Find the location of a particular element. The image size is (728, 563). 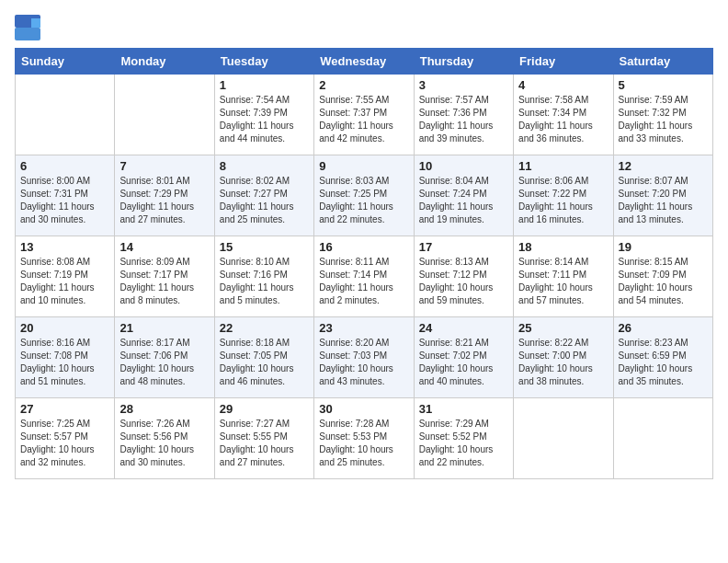

calendar-cell: 21Sunrise: 8:17 AMSunset: 7:06 PMDayligh… is located at coordinates (165, 358).